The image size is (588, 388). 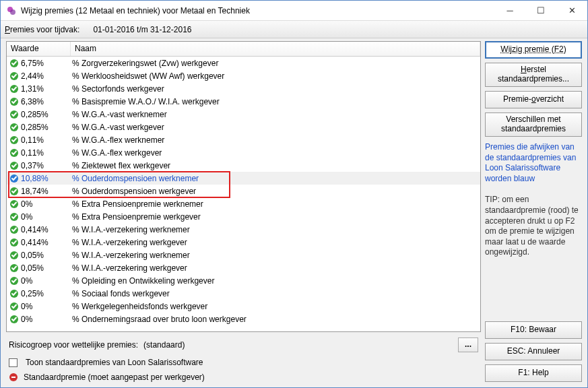 I want to click on cell-naam: % W.G.A.-flex werkgever, so click(x=275, y=153).